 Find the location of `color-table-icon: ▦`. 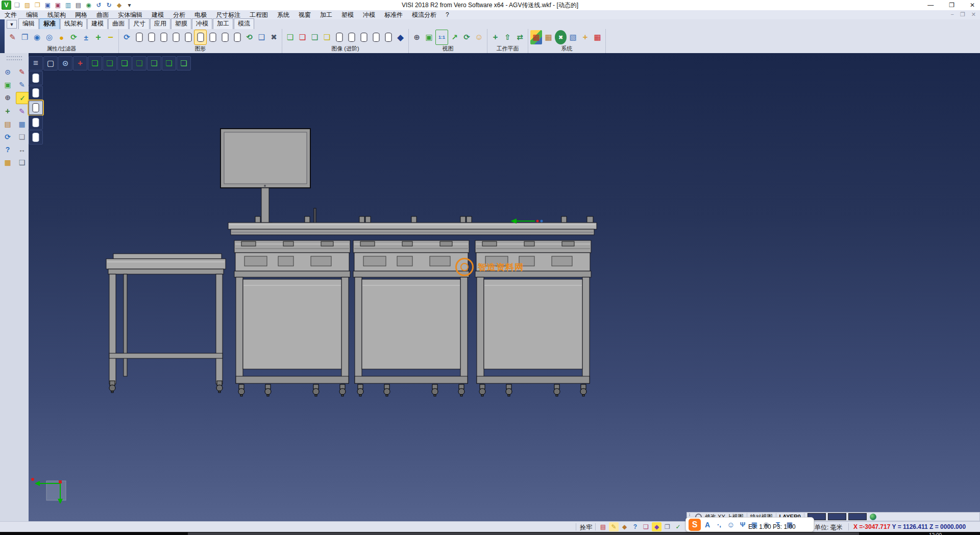

color-table-icon: ▦ is located at coordinates (536, 37).